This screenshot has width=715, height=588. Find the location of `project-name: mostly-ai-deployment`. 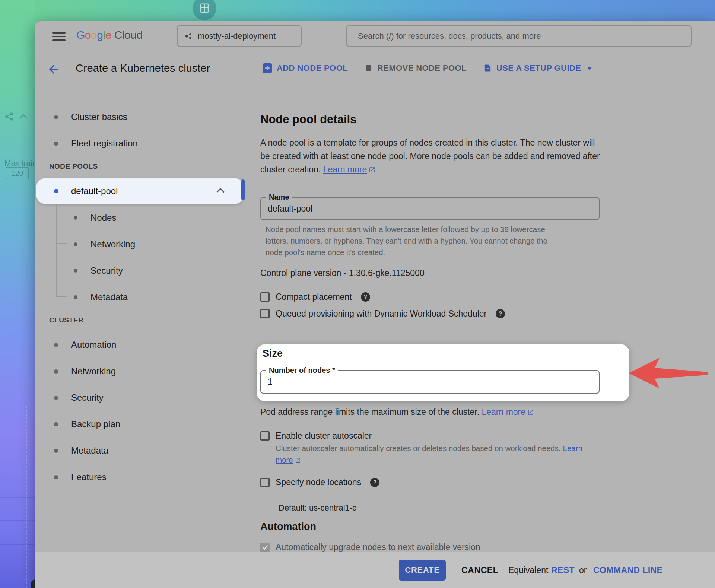

project-name: mostly-ai-deployment is located at coordinates (237, 36).